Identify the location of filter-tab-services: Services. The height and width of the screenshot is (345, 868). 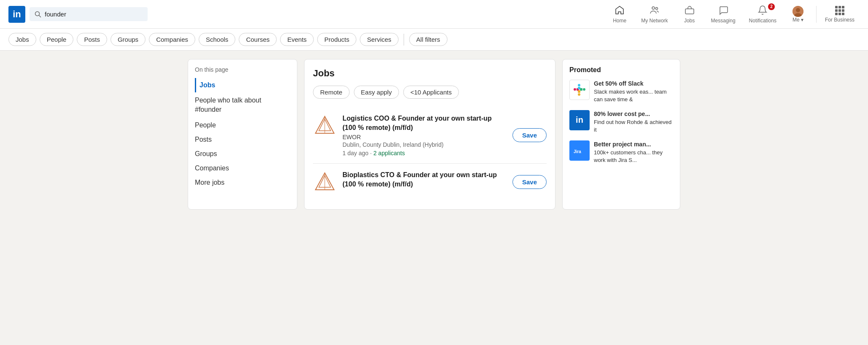
(379, 40).